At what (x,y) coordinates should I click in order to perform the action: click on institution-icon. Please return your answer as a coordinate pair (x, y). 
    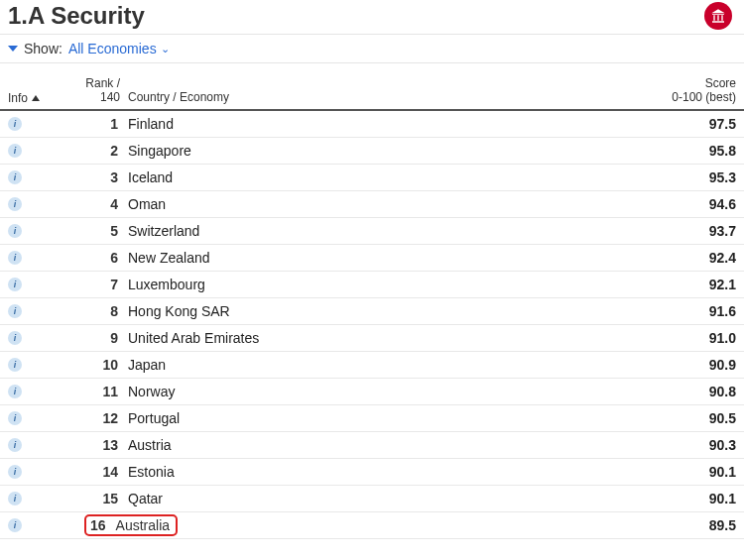
    Looking at the image, I should click on (718, 16).